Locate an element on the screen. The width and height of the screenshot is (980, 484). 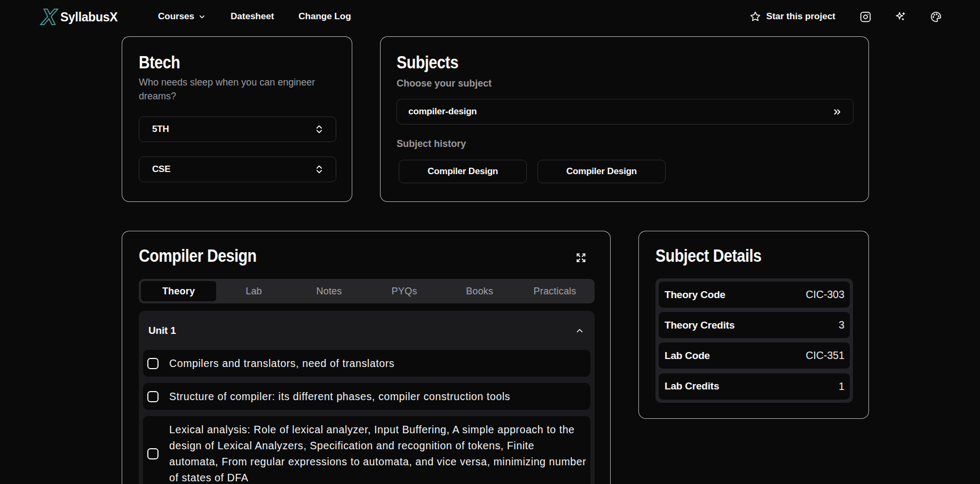
topic-list: Compilers and translators, need of trans… is located at coordinates (367, 417).